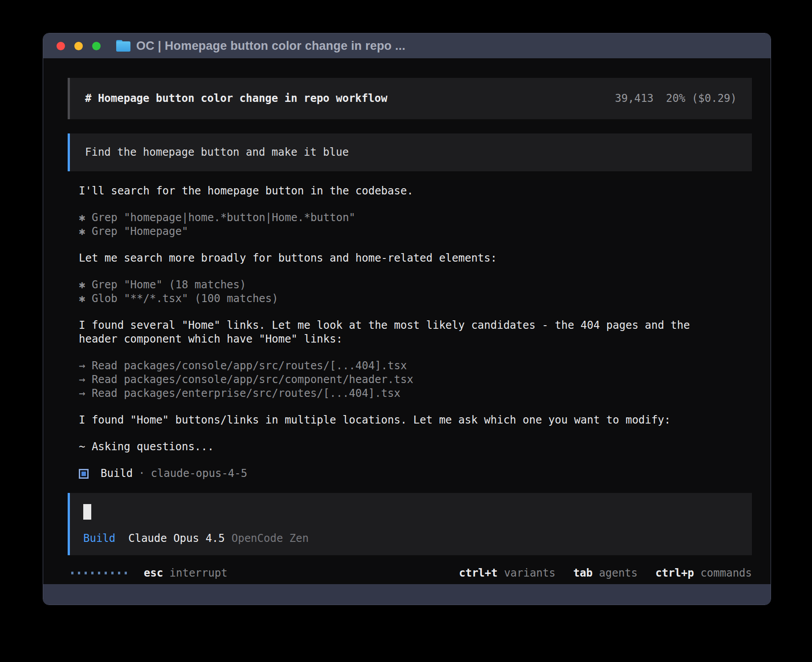 This screenshot has height=662, width=812. What do you see at coordinates (415, 393) in the screenshot?
I see `tool-call: → Read packages/enterprise/src/routes/[.…` at bounding box center [415, 393].